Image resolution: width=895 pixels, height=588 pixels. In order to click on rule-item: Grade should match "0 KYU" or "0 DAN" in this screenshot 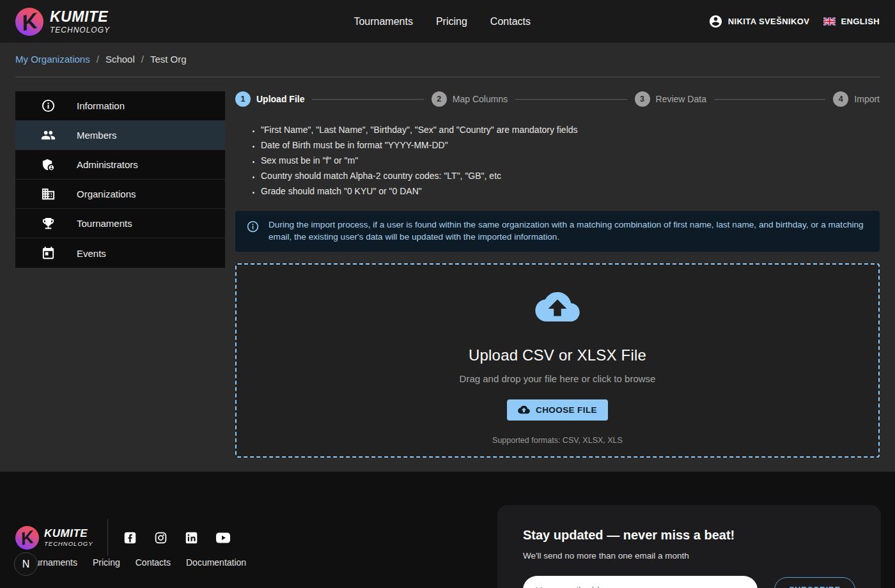, I will do `click(570, 192)`.